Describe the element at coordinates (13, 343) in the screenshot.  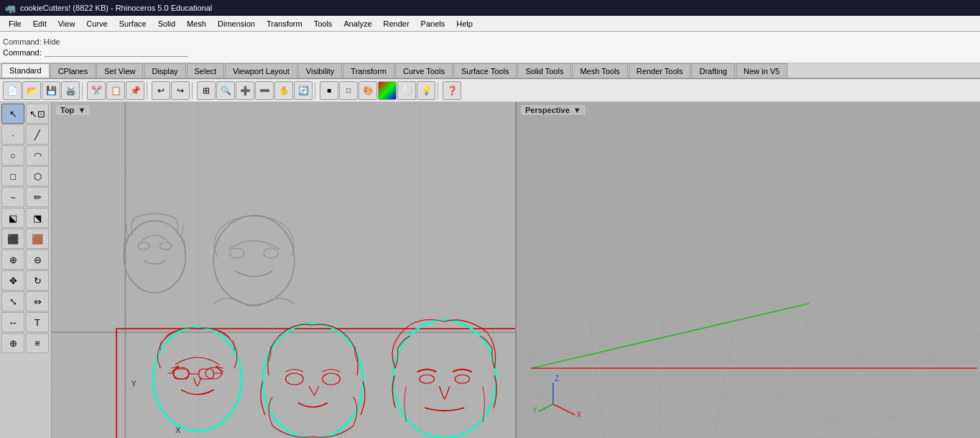
I see `tool-snap: ⊕` at that location.